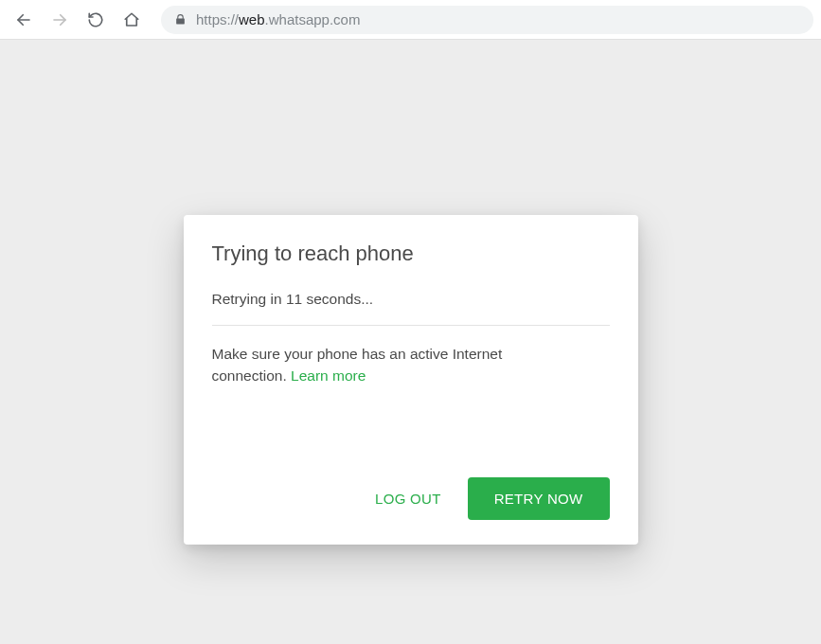 The image size is (821, 644). I want to click on address-bar: https://web.whatsapp.com, so click(487, 20).